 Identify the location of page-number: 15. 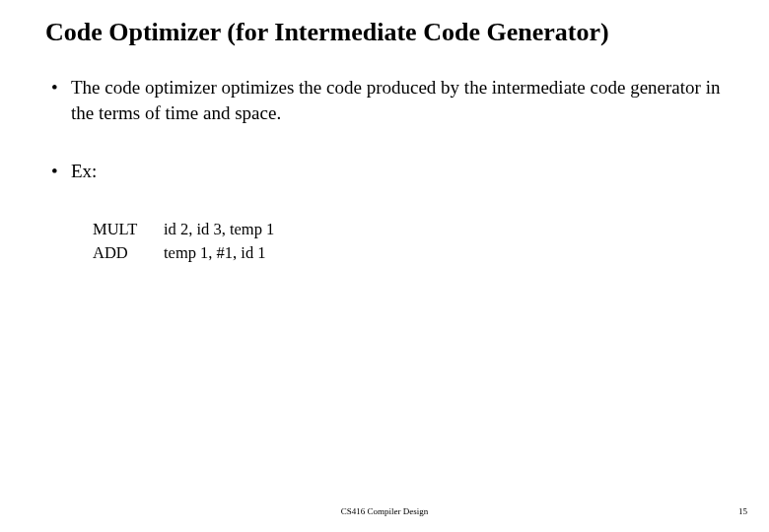
(743, 511).